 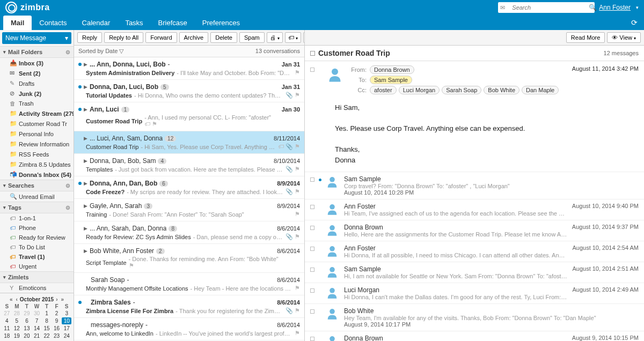 I want to click on cal-day: 27, so click(x=7, y=313).